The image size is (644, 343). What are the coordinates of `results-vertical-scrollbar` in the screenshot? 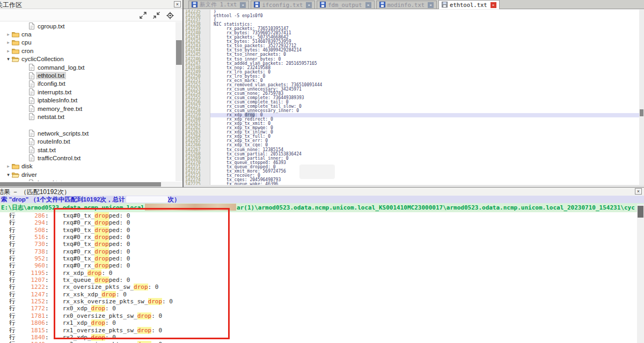 It's located at (641, 273).